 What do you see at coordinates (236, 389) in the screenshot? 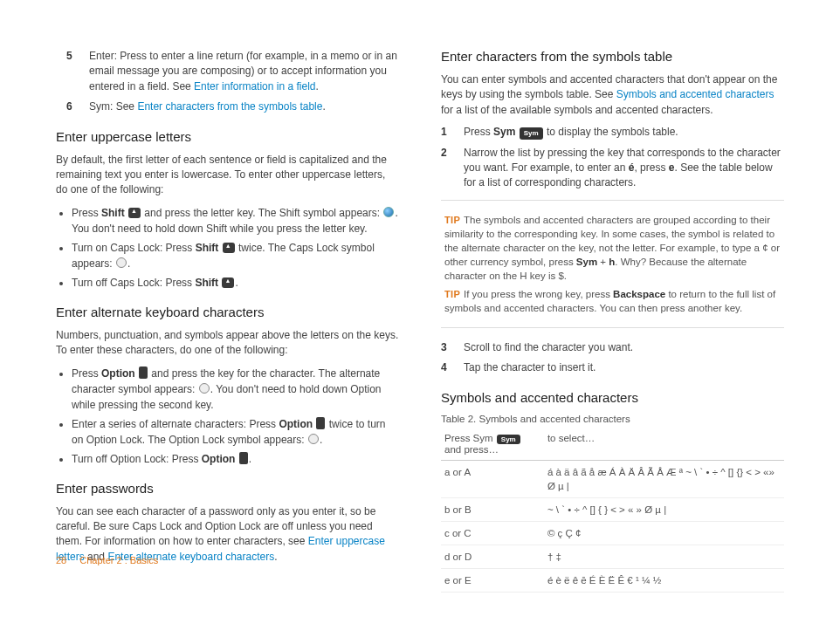
I see `list-item: Press Option and press the key for the c…` at bounding box center [236, 389].